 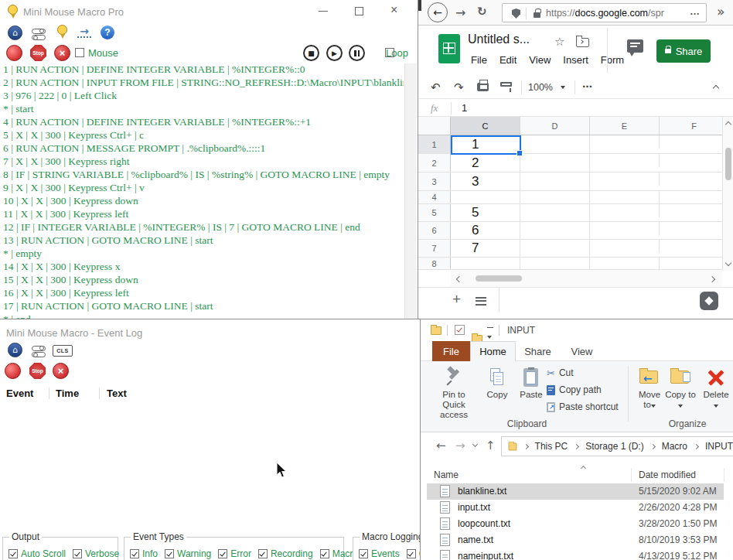 I want to click on macro-line: 6 | RUN ACTION | MESSAGE PROMPT | .%clip…, so click(x=203, y=149).